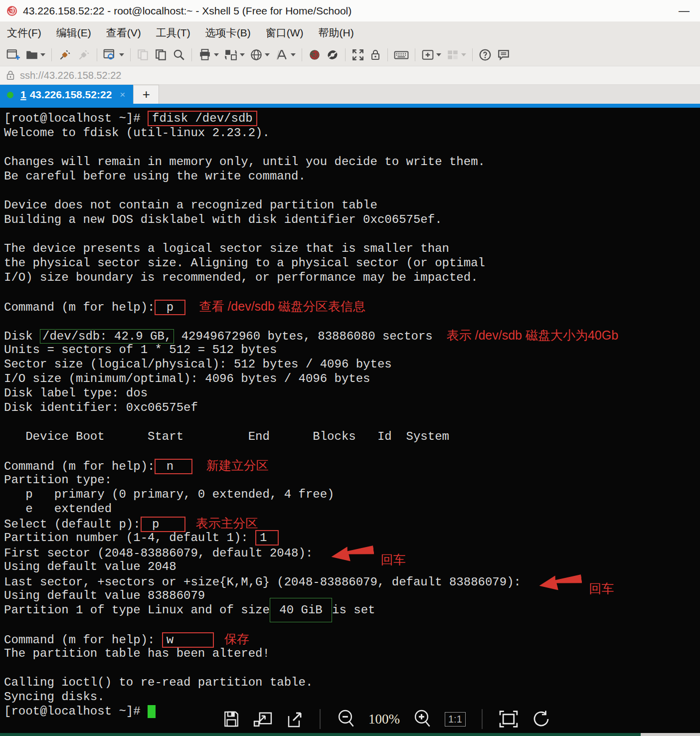 Image resolution: width=700 pixels, height=736 pixels. What do you see at coordinates (352, 205) in the screenshot?
I see `terminal-line: Device does not contain a recognized par…` at bounding box center [352, 205].